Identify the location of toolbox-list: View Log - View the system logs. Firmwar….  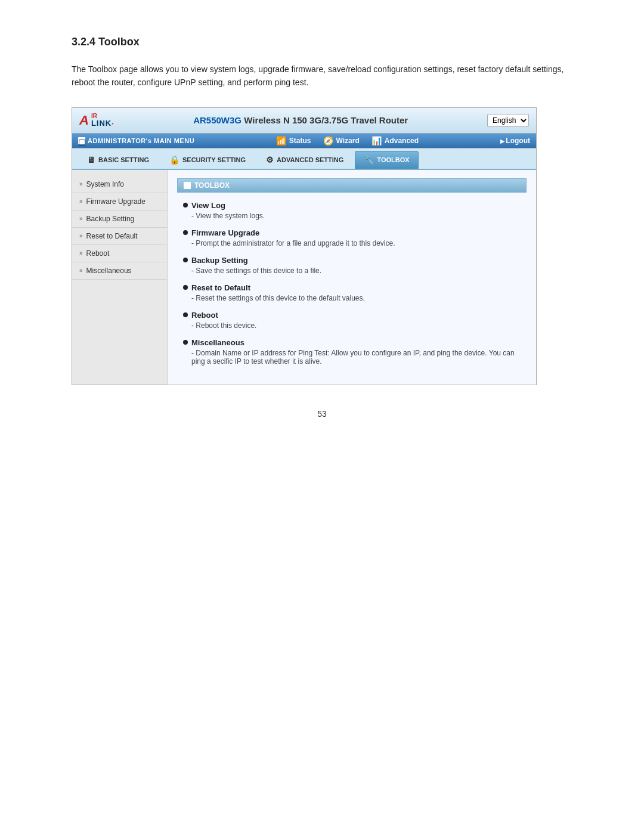
(352, 283).